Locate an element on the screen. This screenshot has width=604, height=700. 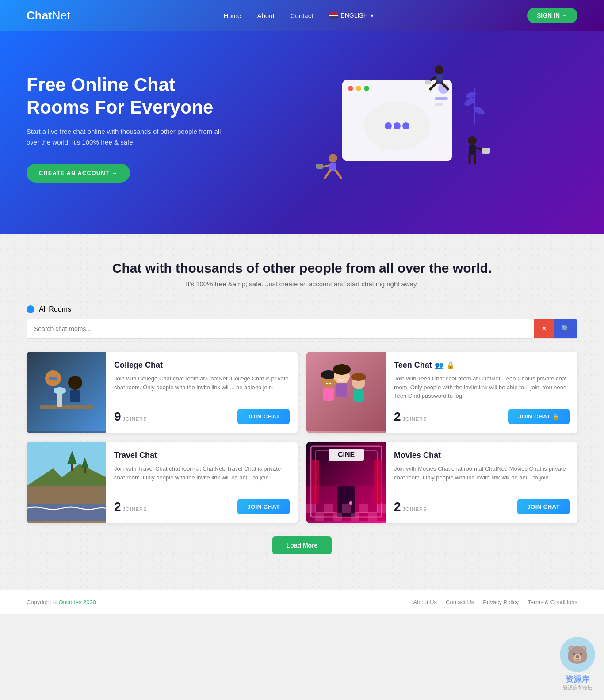
travel-joiners-count: 2 is located at coordinates (118, 507).